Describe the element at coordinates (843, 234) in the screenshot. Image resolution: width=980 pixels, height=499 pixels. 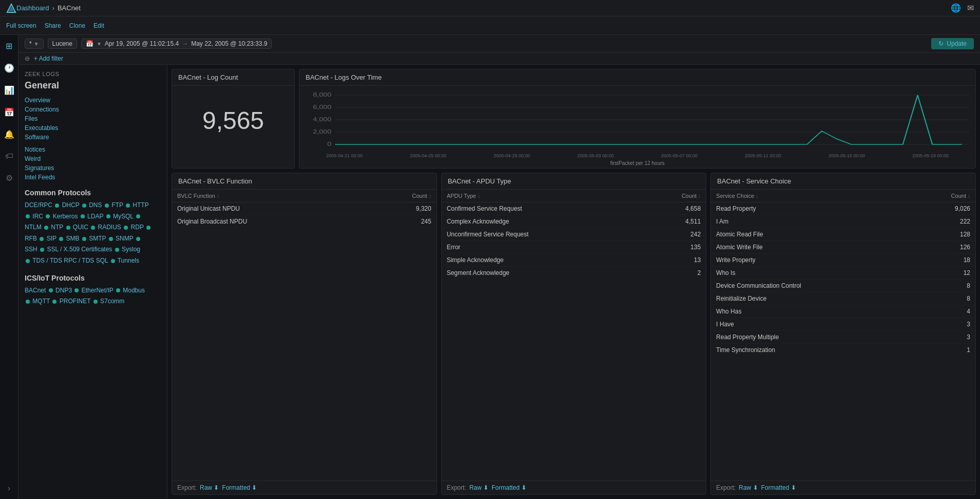
I see `table-row: Atomic Read File128` at that location.